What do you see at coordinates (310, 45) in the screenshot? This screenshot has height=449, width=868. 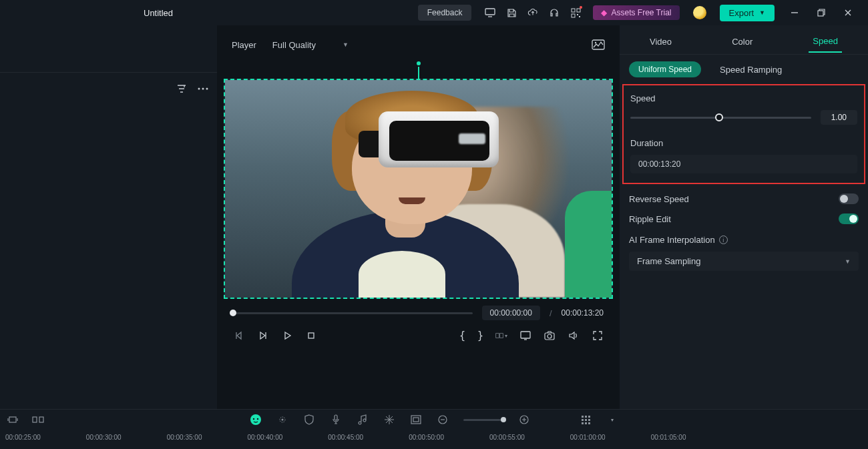 I see `quality-dropdown: Full Quality ▼` at bounding box center [310, 45].